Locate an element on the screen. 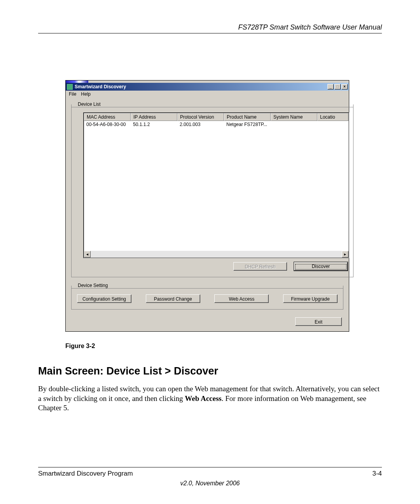  app-icon is located at coordinates (70, 87).